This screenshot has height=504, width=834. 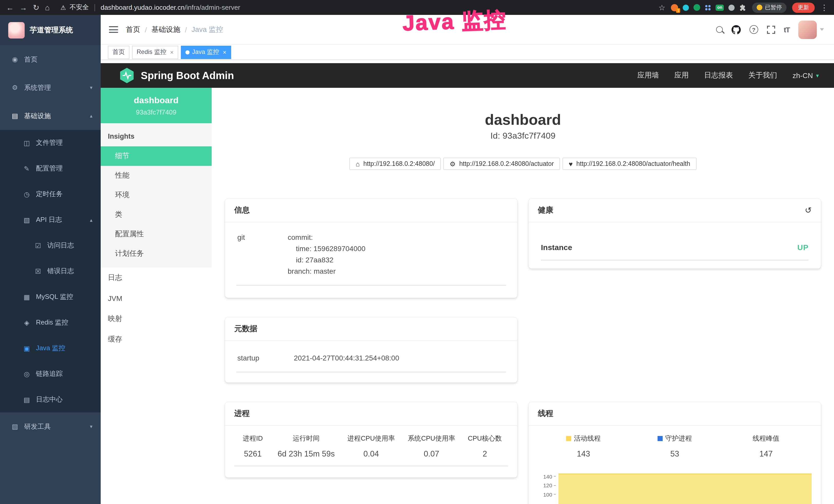 What do you see at coordinates (811, 30) in the screenshot?
I see `user-menu` at bounding box center [811, 30].